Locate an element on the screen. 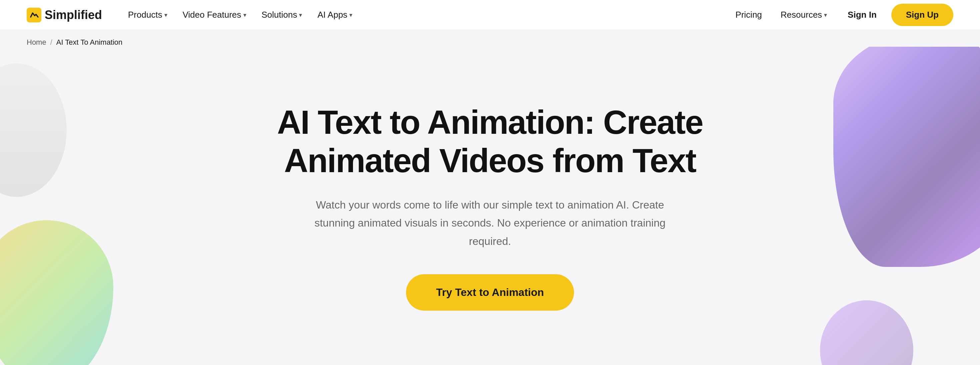 The height and width of the screenshot is (365, 980). hero-subtitle: Watch your words come to life with our s… is located at coordinates (490, 223).